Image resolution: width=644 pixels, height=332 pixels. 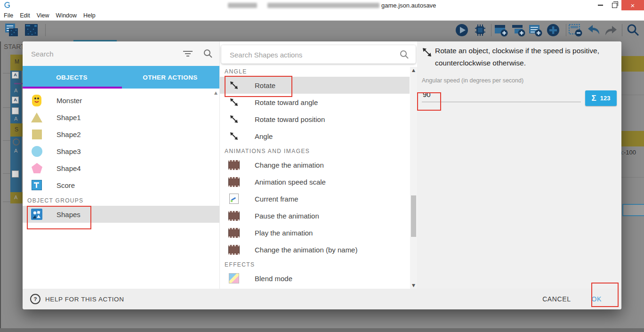 What do you see at coordinates (121, 151) in the screenshot?
I see `object-item-shape3: Shape3` at bounding box center [121, 151].